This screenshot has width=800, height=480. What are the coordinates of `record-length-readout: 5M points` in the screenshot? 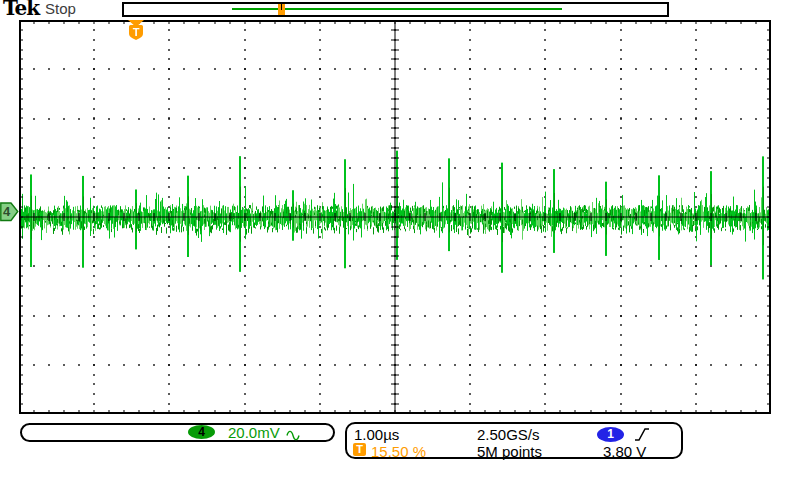 It's located at (510, 452).